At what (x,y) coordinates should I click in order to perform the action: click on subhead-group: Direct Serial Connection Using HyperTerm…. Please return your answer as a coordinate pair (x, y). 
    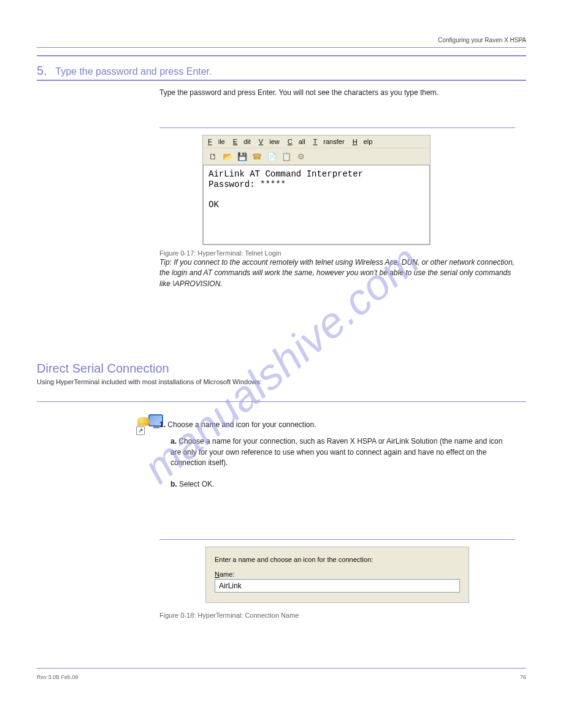
    Looking at the image, I should click on (150, 374).